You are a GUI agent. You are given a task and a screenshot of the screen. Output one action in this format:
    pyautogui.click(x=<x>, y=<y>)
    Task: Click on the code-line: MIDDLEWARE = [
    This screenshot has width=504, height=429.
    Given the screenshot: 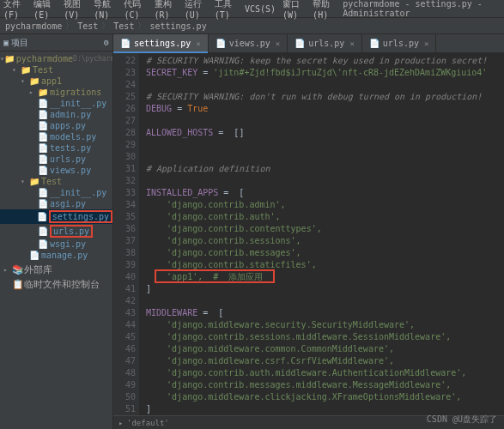 What is the action you would take?
    pyautogui.click(x=325, y=313)
    